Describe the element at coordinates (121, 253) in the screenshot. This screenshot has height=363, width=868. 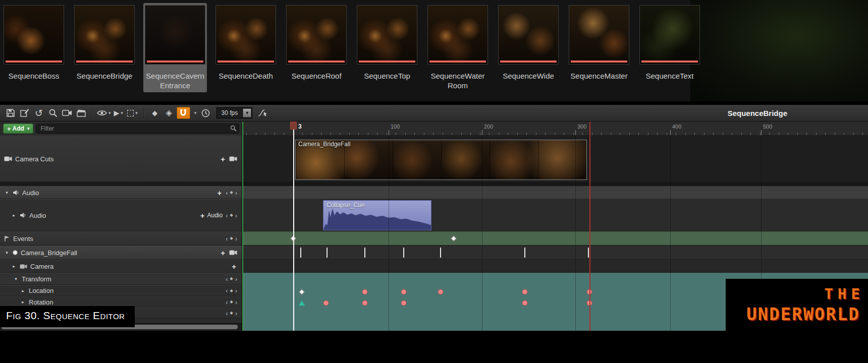
I see `track-row-camera-bridgefall: ▾ Camera_BridgeFall +` at that location.